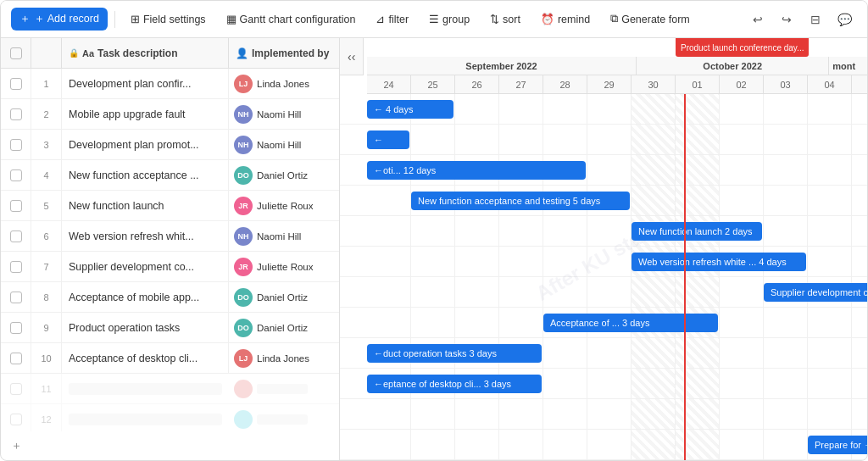  I want to click on gantt-prev-button: ‹‹, so click(351, 57).